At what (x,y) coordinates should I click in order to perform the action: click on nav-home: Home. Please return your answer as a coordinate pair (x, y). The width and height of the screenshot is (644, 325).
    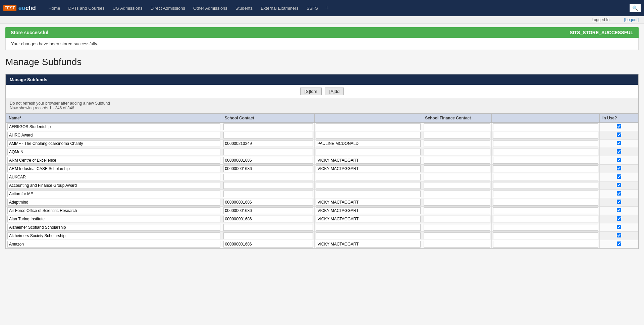
    Looking at the image, I should click on (54, 8).